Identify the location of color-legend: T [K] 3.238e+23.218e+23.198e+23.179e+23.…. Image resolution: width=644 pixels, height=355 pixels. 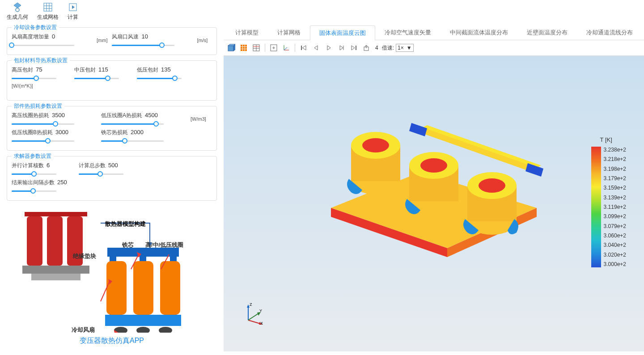
(609, 202).